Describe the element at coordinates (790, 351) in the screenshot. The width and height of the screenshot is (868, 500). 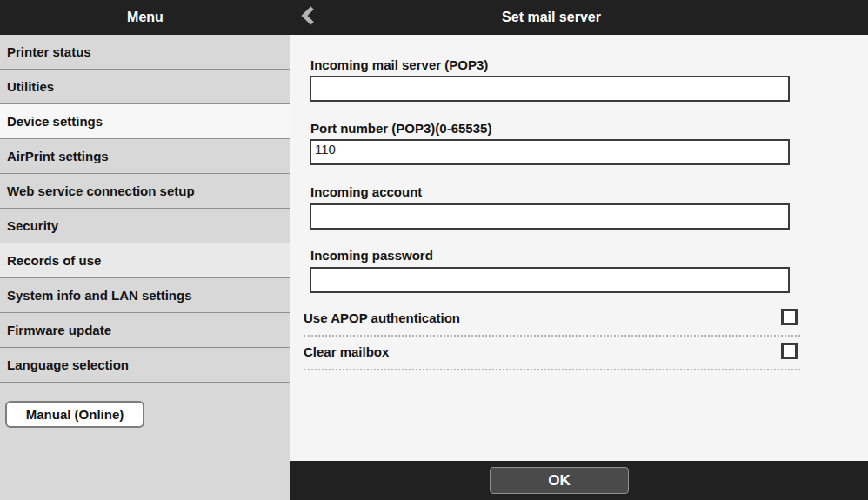
I see `clear-mailbox-checkbox` at that location.